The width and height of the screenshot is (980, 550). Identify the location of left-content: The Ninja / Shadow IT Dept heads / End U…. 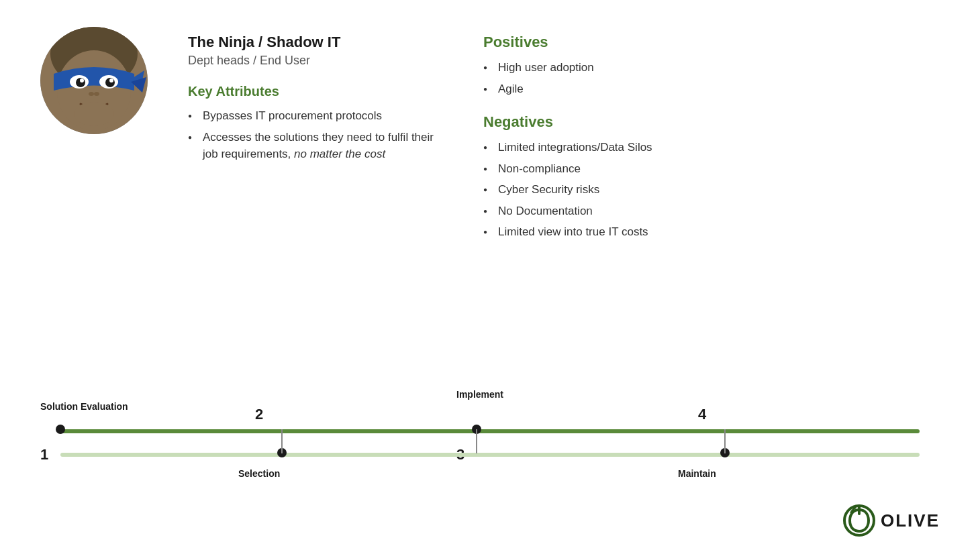
(315, 135).